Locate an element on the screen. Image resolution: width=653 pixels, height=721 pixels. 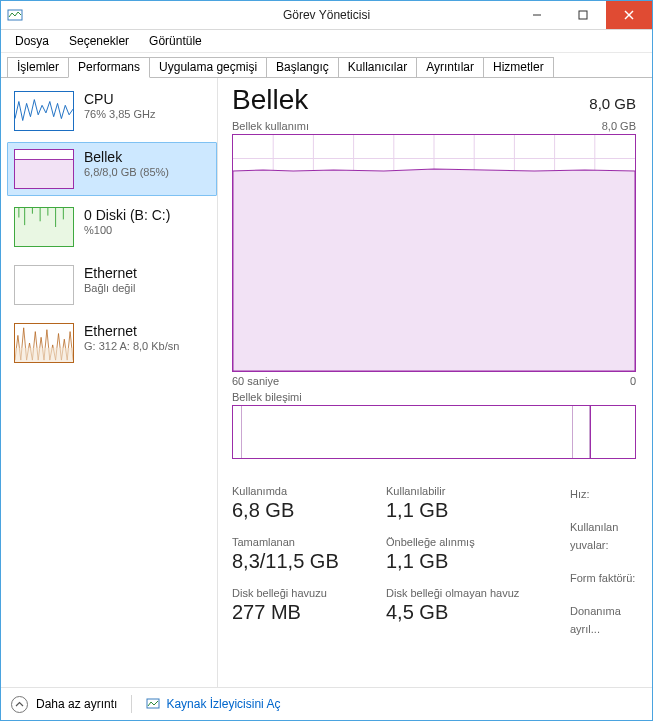
app-icon is located at coordinates (15, 15).